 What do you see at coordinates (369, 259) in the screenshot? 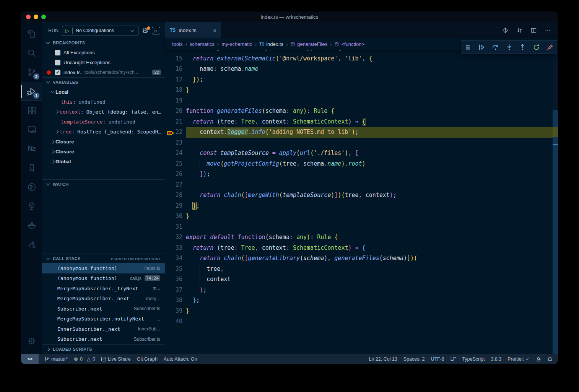
I see `code-content: return chain([generateLibrary(schema), g…` at bounding box center [369, 259].